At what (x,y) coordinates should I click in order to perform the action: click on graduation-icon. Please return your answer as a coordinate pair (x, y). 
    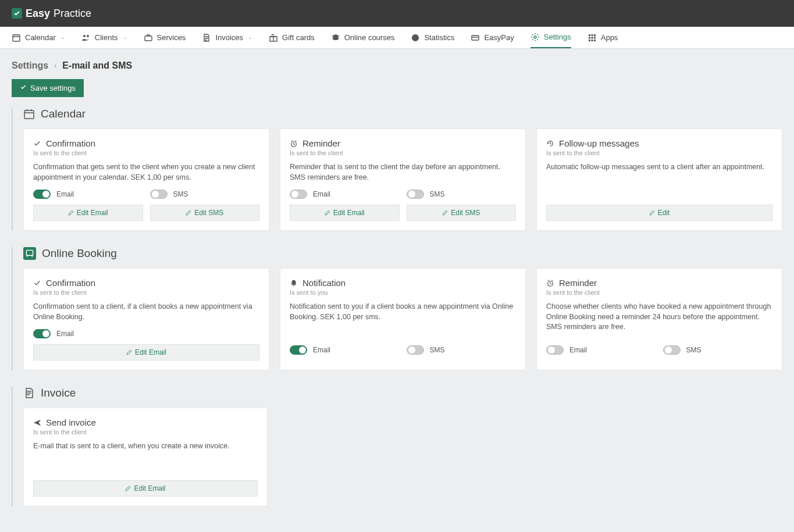
    Looking at the image, I should click on (336, 38).